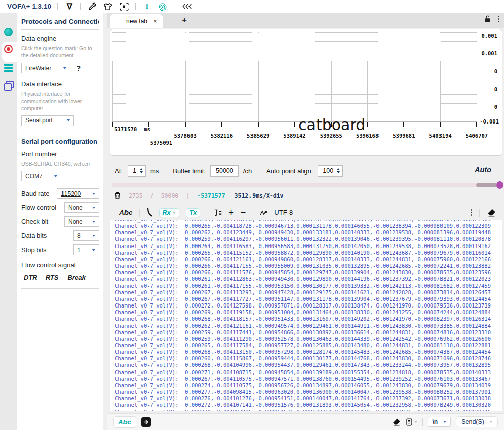  Describe the element at coordinates (169, 213) in the screenshot. I see `rx-filter-button: Rx` at that location.